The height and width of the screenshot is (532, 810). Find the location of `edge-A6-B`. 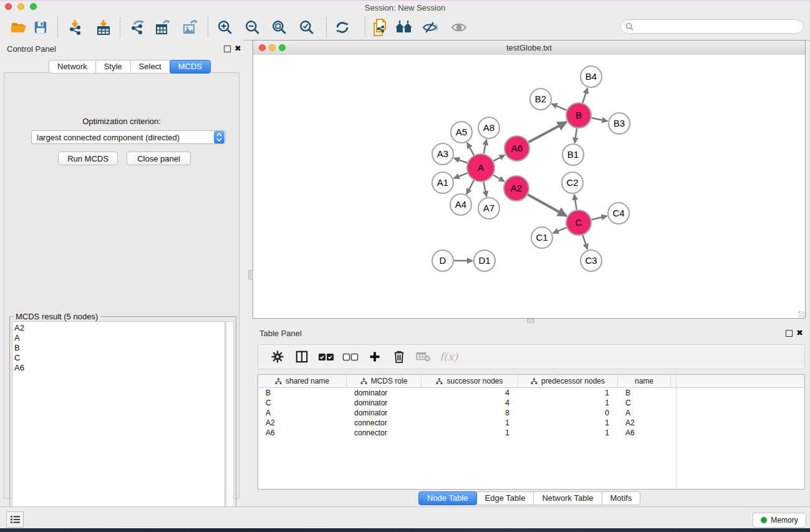

edge-A6-B is located at coordinates (547, 132).